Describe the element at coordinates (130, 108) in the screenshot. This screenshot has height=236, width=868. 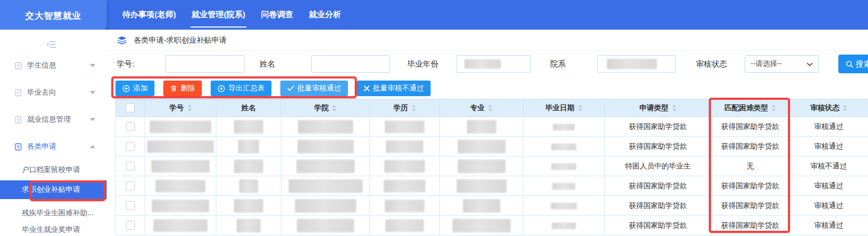
I see `select-all-checkbox` at that location.